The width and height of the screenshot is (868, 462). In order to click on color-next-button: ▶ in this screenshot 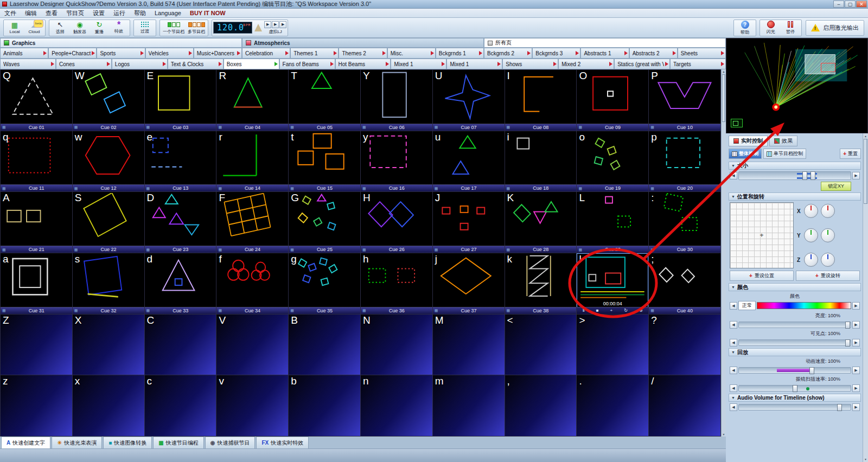, I will do `click(856, 306)`.